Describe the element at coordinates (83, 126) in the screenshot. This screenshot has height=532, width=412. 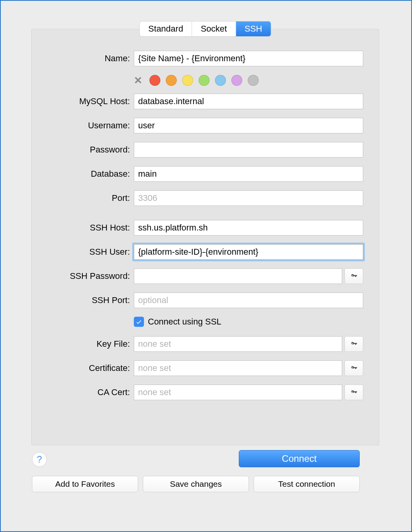
I see `username-label: Username:` at that location.